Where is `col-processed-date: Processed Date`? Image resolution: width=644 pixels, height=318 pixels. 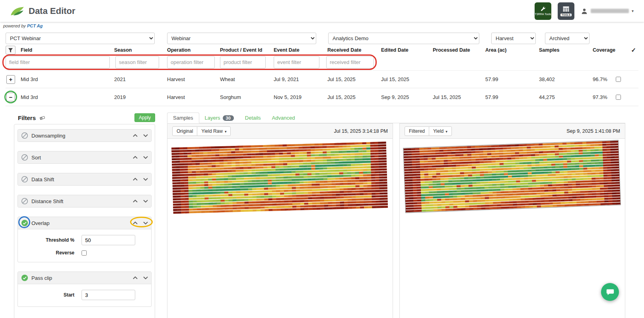
col-processed-date: Processed Date is located at coordinates (459, 50).